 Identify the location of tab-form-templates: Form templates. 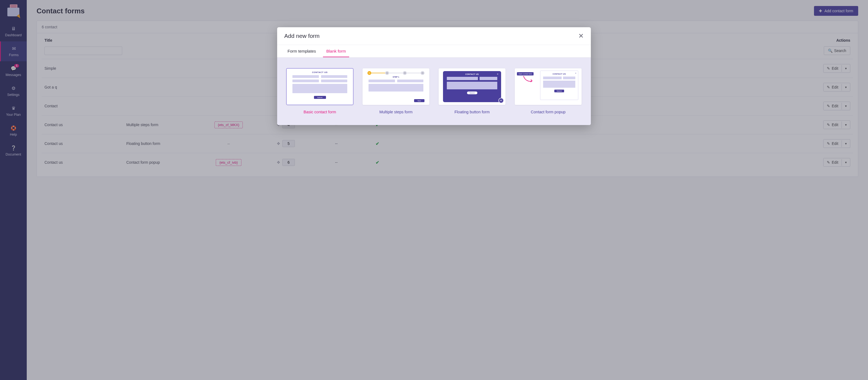
(302, 51).